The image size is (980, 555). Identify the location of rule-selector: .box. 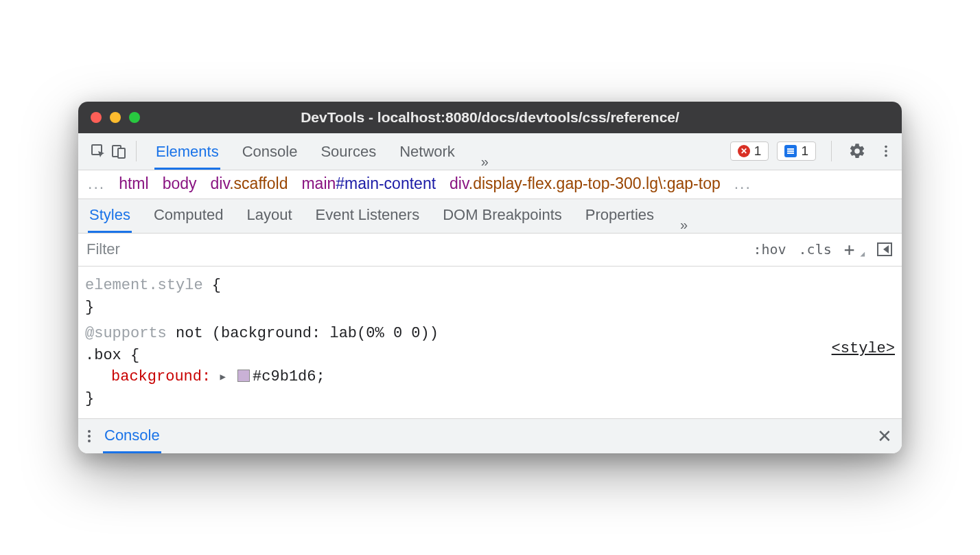
(103, 356).